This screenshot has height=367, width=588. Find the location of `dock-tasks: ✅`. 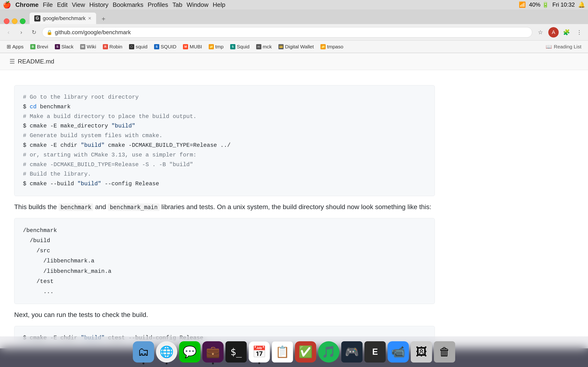

dock-tasks: ✅ is located at coordinates (306, 352).